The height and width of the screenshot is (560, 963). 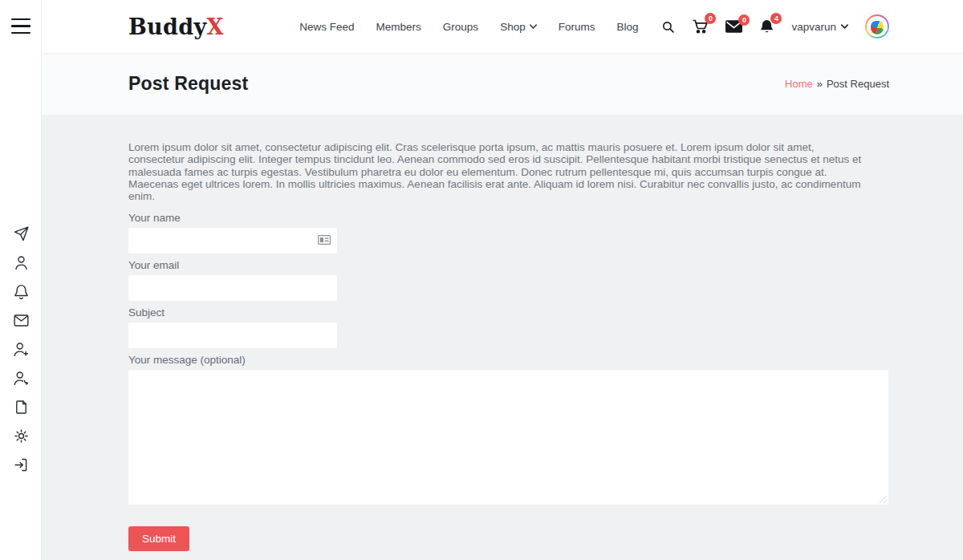 I want to click on hamburger-menu-icon, so click(x=21, y=26).